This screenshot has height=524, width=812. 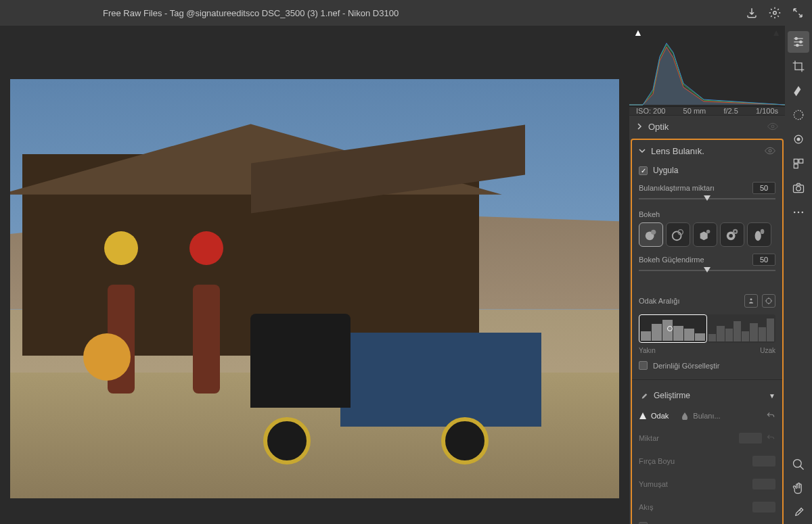 What do you see at coordinates (707, 331) in the screenshot?
I see `panel-lens-blur: Lens Bulanık. Uygula Bulanıklaştırma mik…` at bounding box center [707, 331].